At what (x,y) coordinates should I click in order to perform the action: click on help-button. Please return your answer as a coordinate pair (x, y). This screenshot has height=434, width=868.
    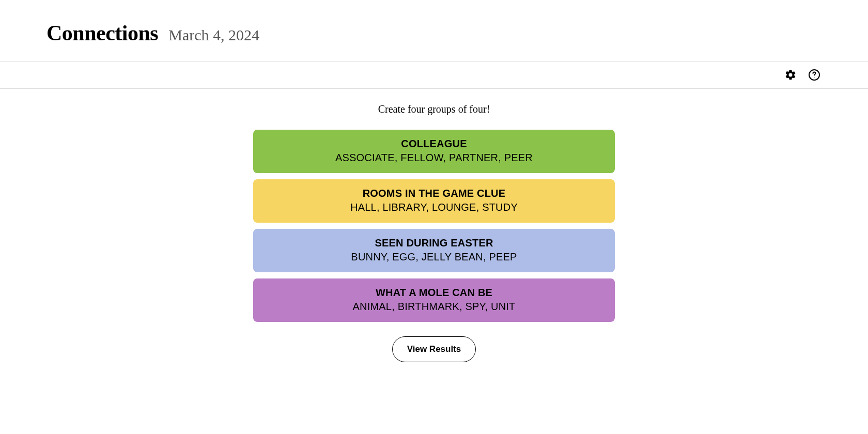
    Looking at the image, I should click on (814, 75).